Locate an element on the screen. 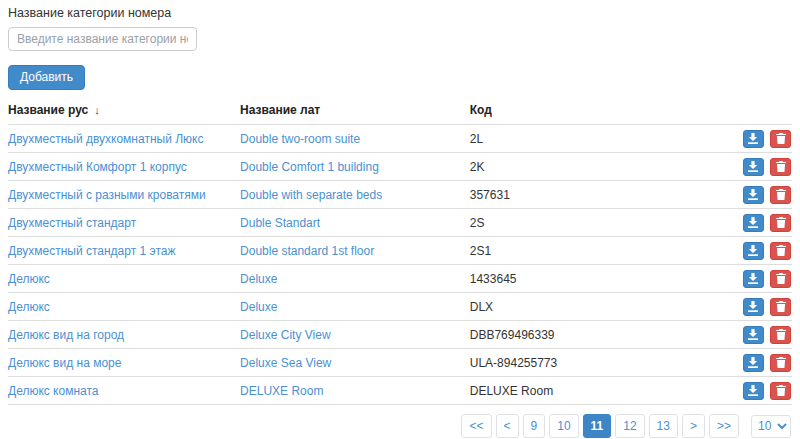 The image size is (800, 439). table-row: Делюкс Deluxe DLX is located at coordinates (400, 307).